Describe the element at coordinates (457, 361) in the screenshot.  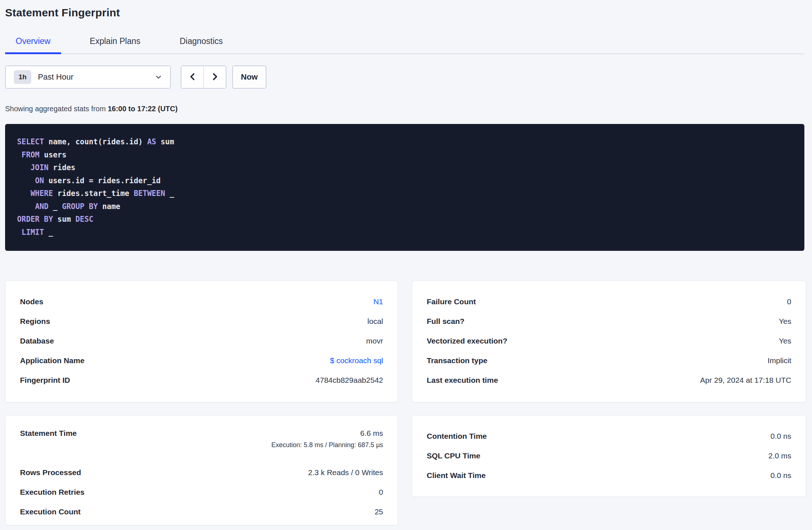
I see `row-label: Transaction type` at that location.